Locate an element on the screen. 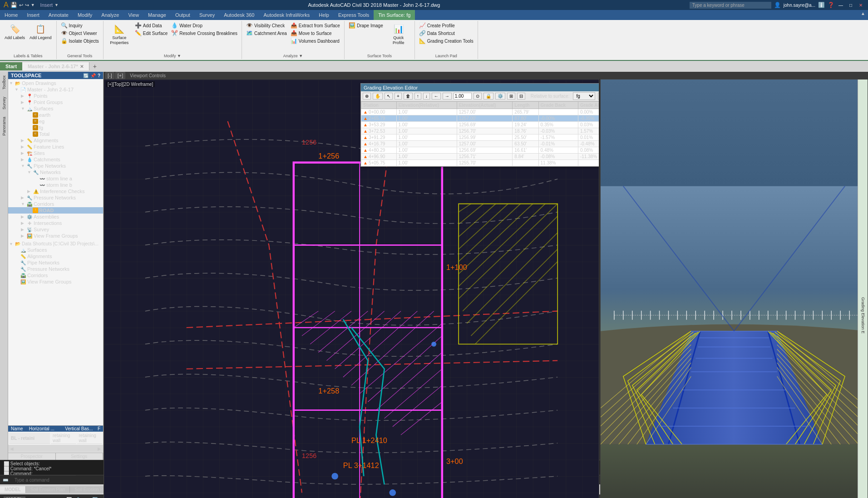 This screenshot has height=498, width=868. title-search is located at coordinates (730, 5).